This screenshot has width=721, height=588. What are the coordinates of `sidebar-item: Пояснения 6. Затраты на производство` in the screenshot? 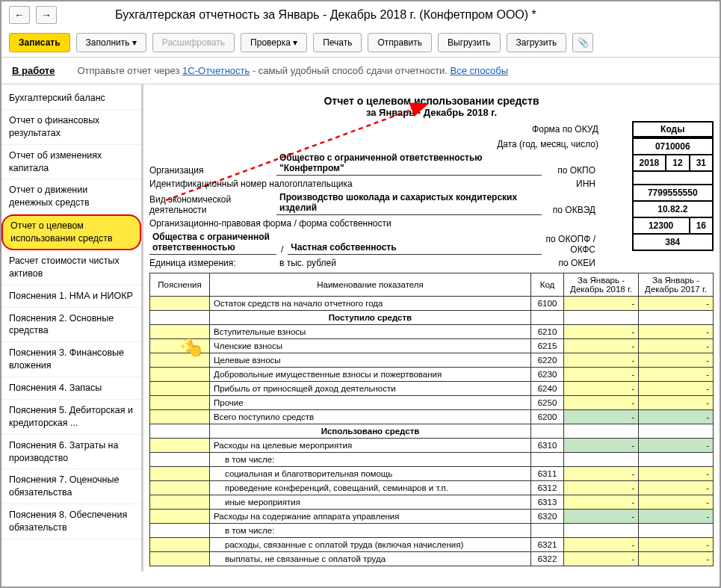 It's located at (72, 453).